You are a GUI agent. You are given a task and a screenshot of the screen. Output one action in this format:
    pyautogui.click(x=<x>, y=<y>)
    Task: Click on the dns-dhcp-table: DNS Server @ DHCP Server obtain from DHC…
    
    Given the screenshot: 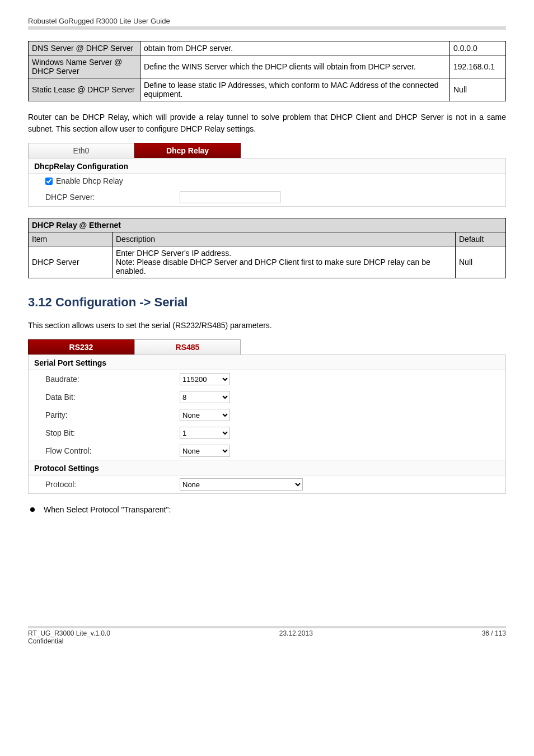 What is the action you would take?
    pyautogui.click(x=267, y=71)
    